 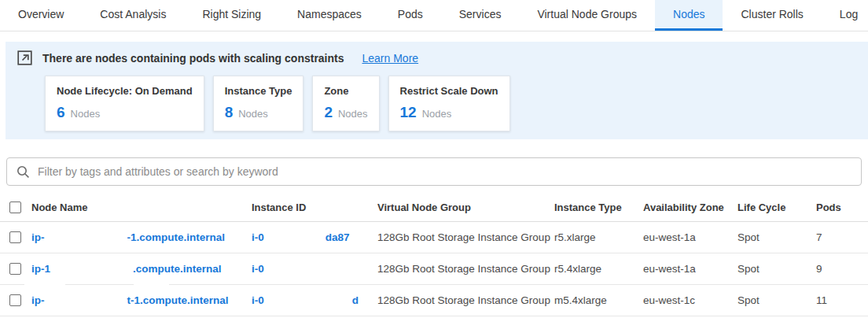 What do you see at coordinates (346, 91) in the screenshot?
I see `card-title: Zone` at bounding box center [346, 91].